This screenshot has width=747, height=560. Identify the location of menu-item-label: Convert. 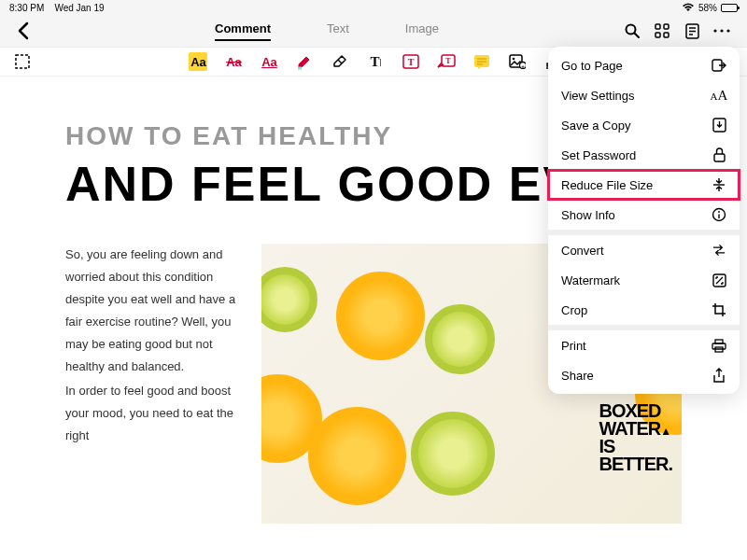
(583, 250).